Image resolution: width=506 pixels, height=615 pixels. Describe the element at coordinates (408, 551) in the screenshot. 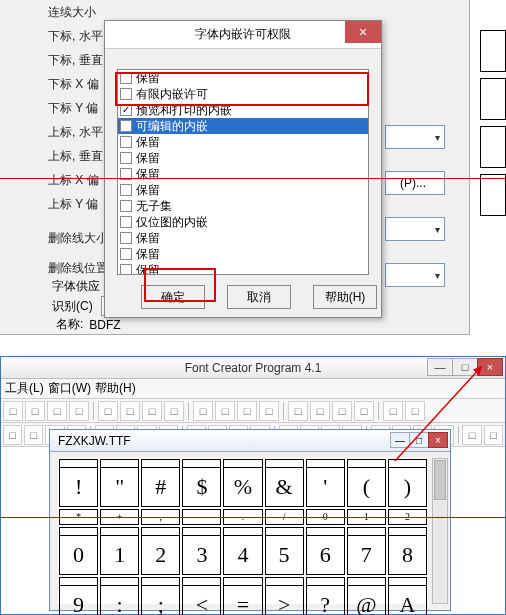

I see `glyph-cell: 8` at that location.